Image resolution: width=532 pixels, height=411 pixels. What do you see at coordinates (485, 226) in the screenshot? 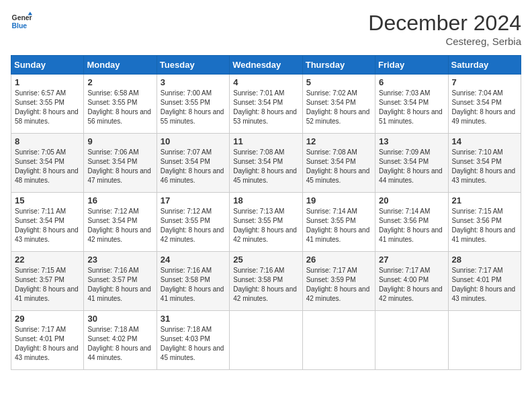
I see `day-info: Sunrise: 7:15 AMSunset: 3:56 PMDaylight:…` at bounding box center [485, 226].